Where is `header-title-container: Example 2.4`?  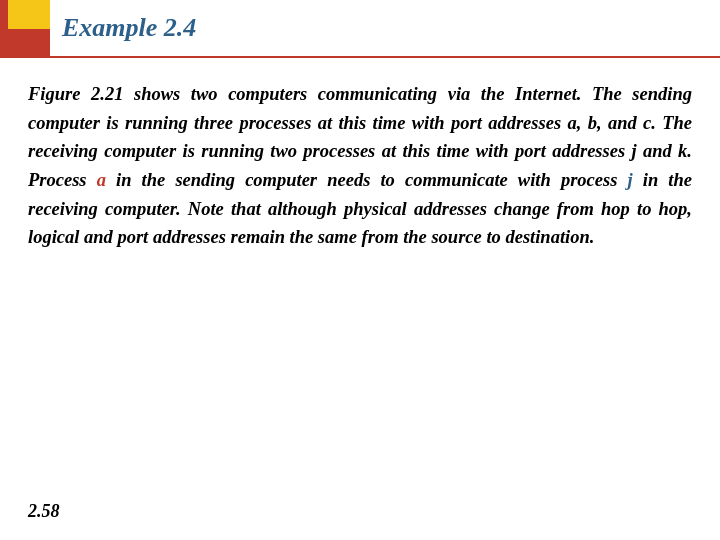 header-title-container: Example 2.4 is located at coordinates (385, 29).